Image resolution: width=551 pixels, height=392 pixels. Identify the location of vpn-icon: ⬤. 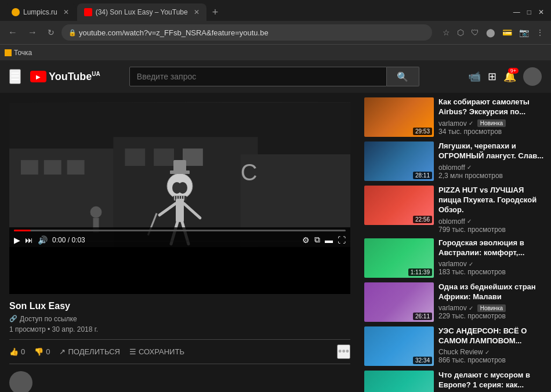
(491, 32).